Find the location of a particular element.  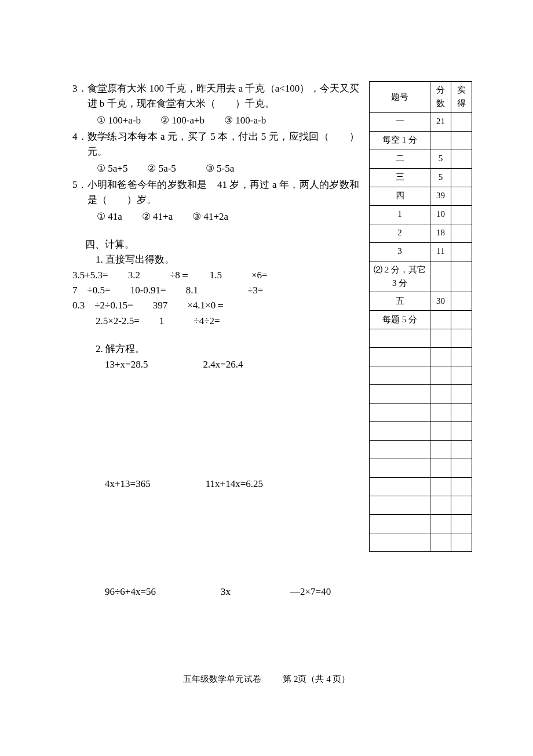

score-cell-points: 39 is located at coordinates (441, 196).